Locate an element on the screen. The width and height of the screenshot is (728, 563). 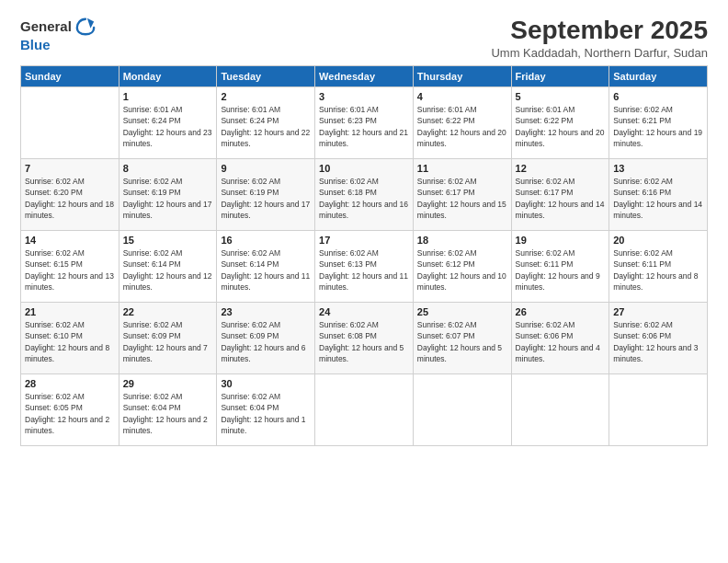
calendar-cell: 2Sunrise: 6:01 AMSunset: 6:24 PMDaylight… is located at coordinates (267, 122).